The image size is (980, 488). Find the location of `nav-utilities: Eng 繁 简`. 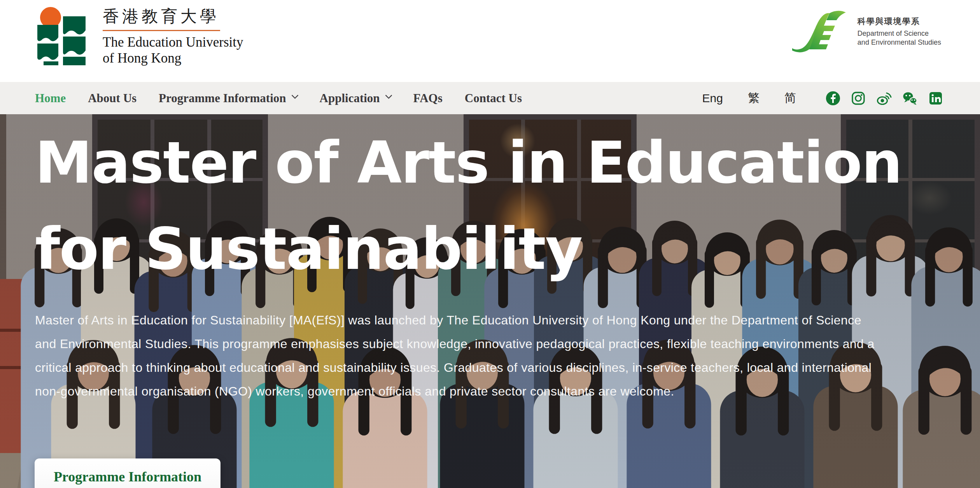

nav-utilities: Eng 繁 简 is located at coordinates (823, 98).